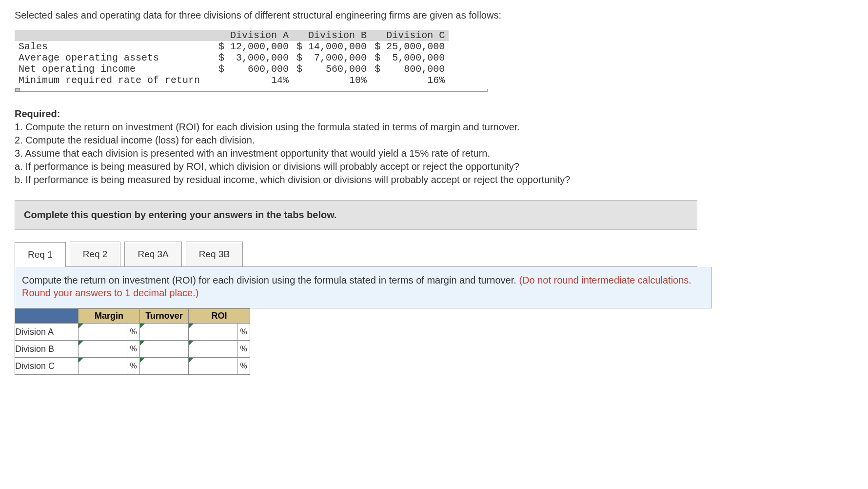 The image size is (868, 489). Describe the element at coordinates (47, 332) in the screenshot. I see `answer-row-label: Division A` at that location.